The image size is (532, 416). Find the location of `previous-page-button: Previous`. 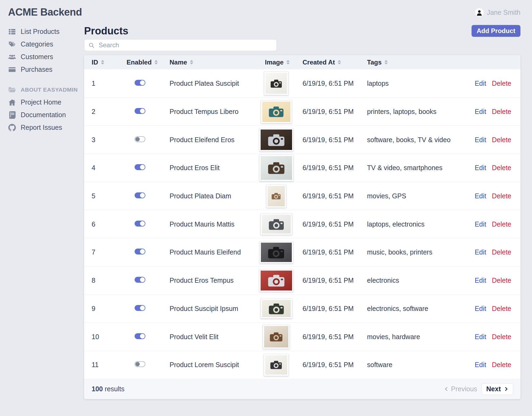

previous-page-button: Previous is located at coordinates (461, 389).